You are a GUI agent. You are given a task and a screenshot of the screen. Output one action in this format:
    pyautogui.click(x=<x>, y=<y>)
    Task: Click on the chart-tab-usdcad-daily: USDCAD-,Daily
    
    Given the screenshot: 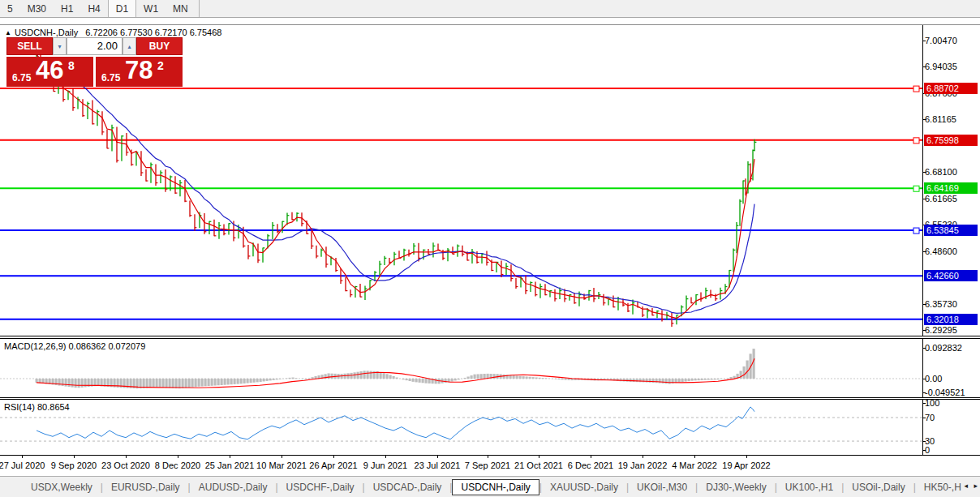 What is the action you would take?
    pyautogui.click(x=407, y=487)
    